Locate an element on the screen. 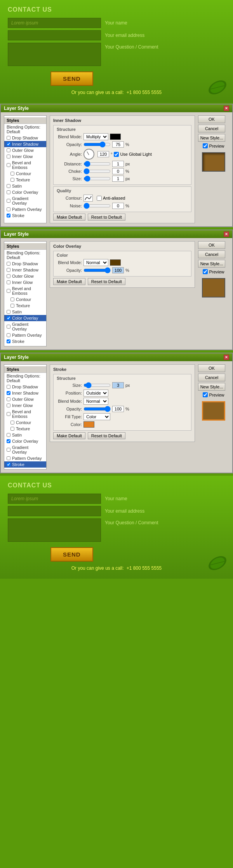 The height and width of the screenshot is (868, 233). noise-input is located at coordinates (118, 206).